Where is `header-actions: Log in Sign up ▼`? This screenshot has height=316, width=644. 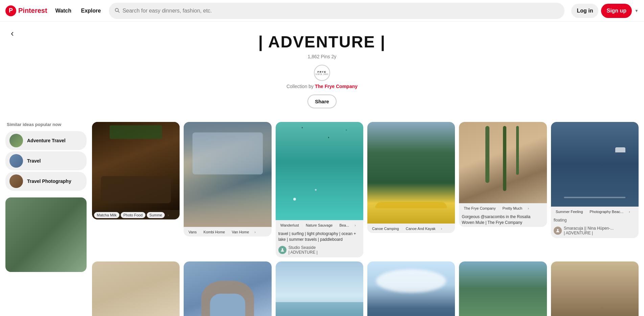
header-actions: Log in Sign up ▼ is located at coordinates (605, 11).